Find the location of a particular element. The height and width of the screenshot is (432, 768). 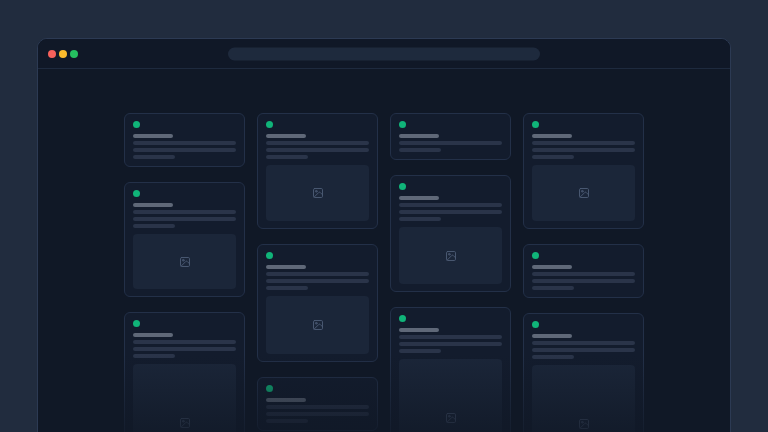

traffic-lights is located at coordinates (63, 54).